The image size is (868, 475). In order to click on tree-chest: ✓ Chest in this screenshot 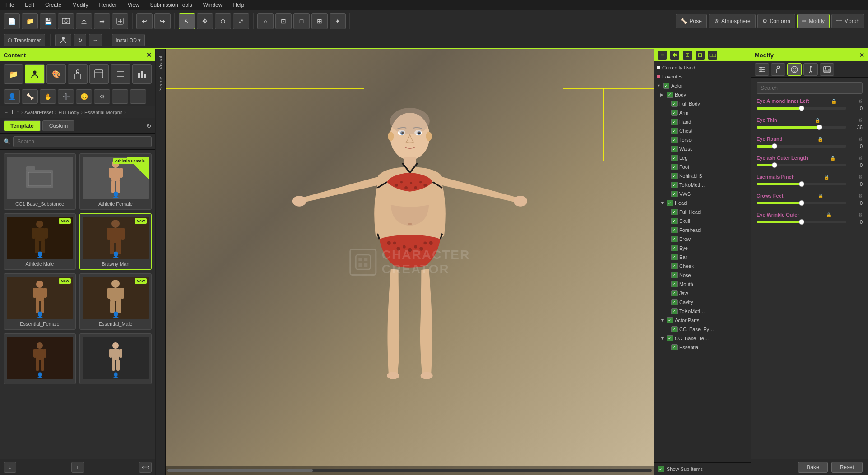, I will do `click(702, 131)`.